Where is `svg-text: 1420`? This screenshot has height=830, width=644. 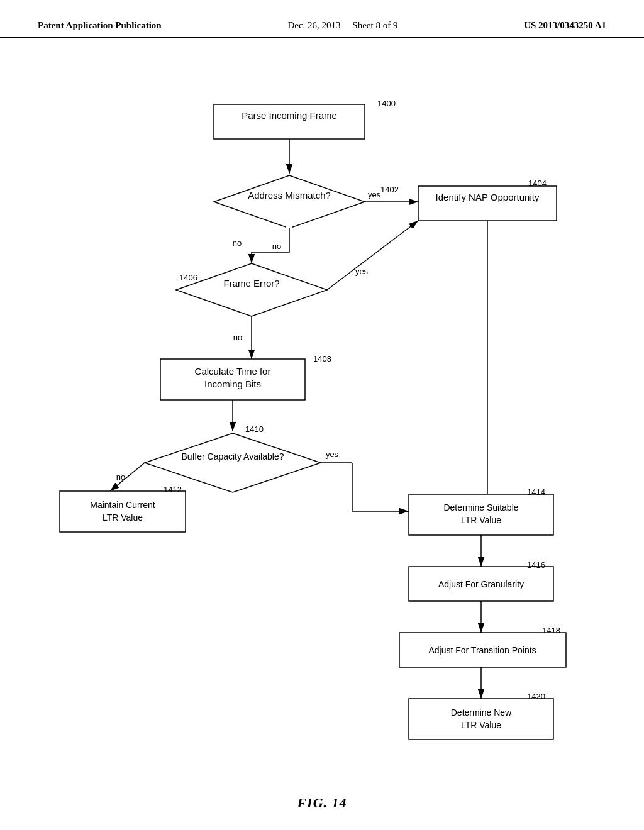 svg-text: 1420 is located at coordinates (536, 697).